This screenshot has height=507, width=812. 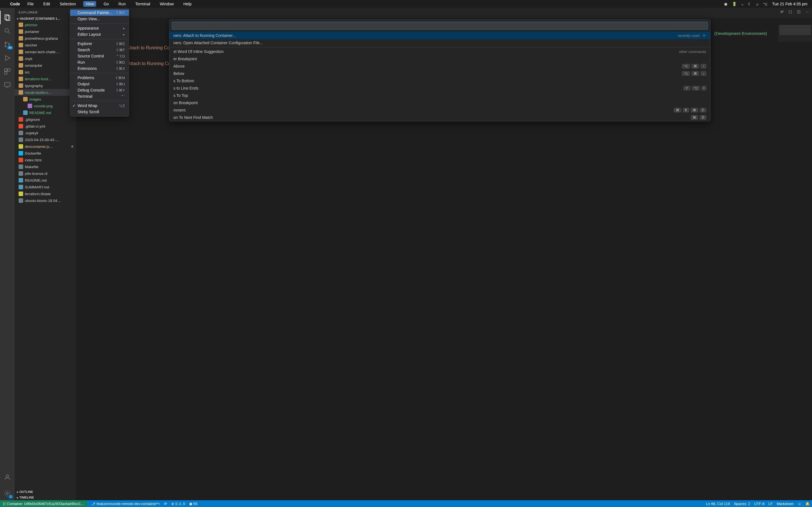 I want to click on view-menu-item: Terminal⌃`, so click(x=99, y=97).